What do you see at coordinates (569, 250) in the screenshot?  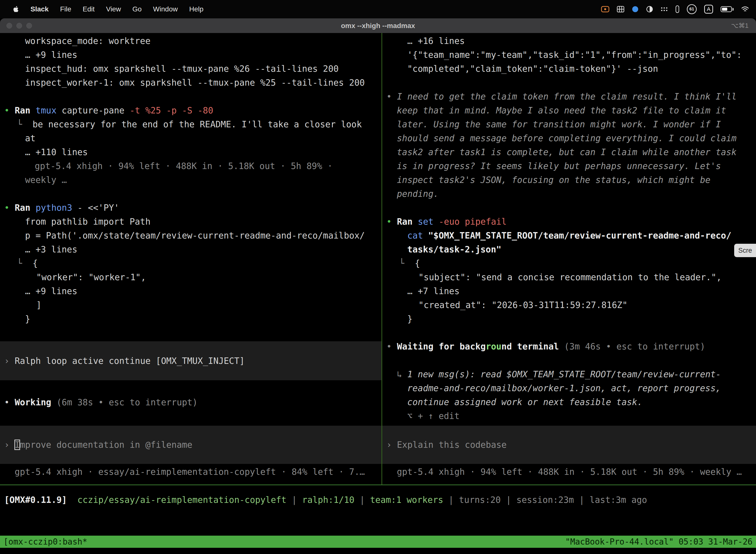 I see `terminal-line: tasks/task-2.json"` at bounding box center [569, 250].